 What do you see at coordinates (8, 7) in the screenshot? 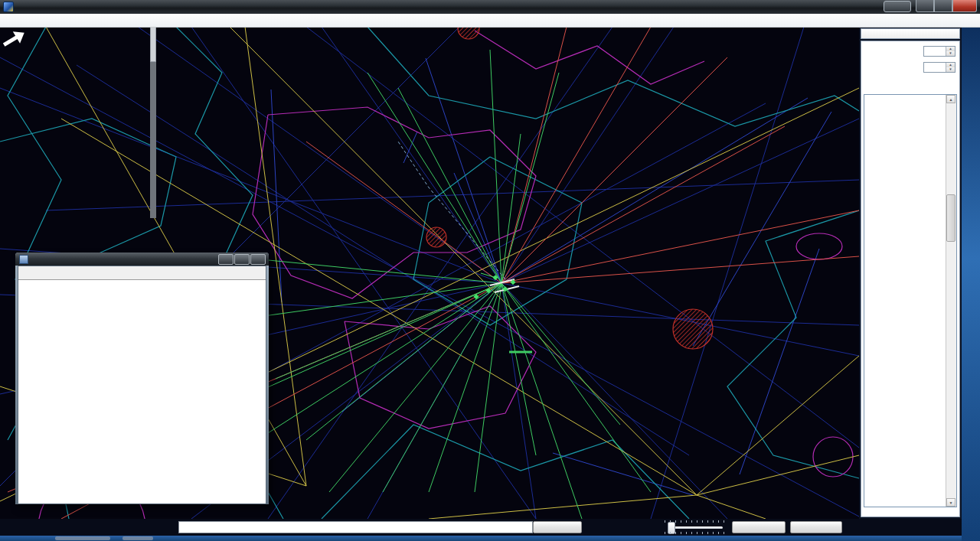
I see `app-icon` at bounding box center [8, 7].